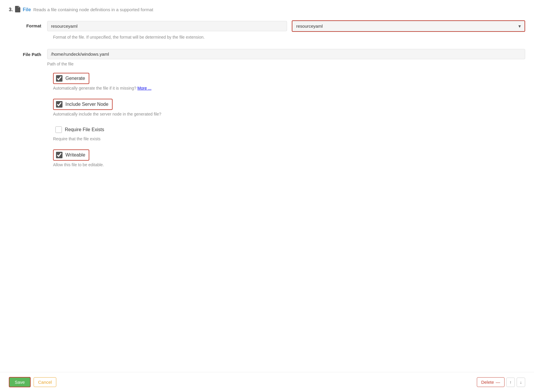 This screenshot has width=534, height=392. I want to click on require-file-exists-row: Require File Exists, so click(289, 130).